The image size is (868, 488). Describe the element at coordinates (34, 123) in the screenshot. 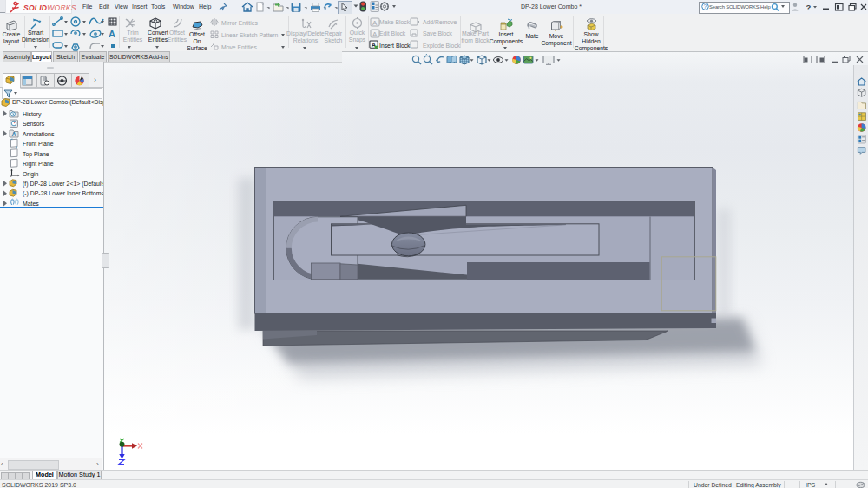

I see `svg-text: Sensors` at that location.